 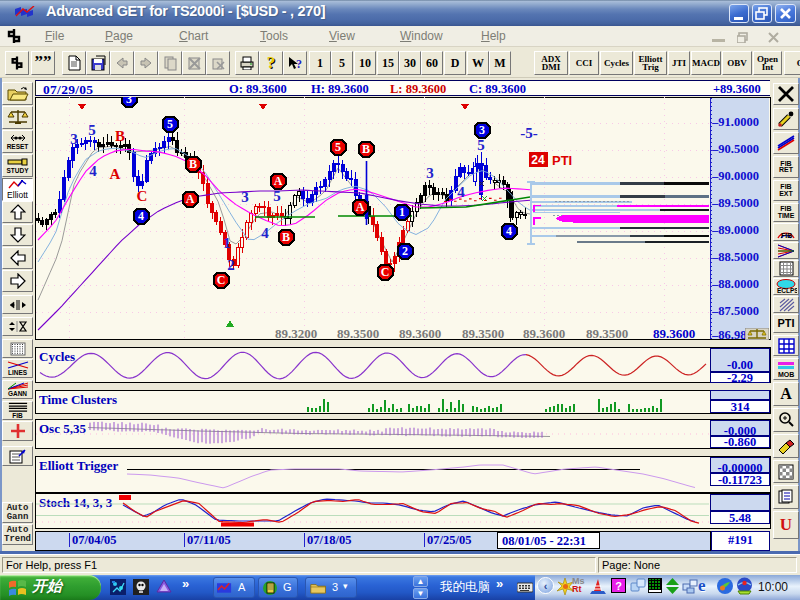 I want to click on svg-text: MOB, so click(x=786, y=374).